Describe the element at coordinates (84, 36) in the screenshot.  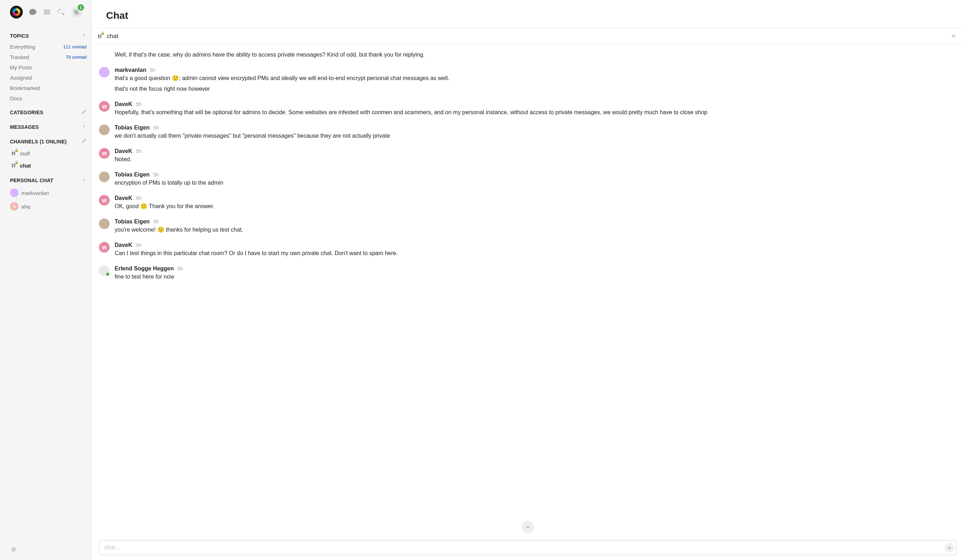
I see `add-topic-button` at that location.